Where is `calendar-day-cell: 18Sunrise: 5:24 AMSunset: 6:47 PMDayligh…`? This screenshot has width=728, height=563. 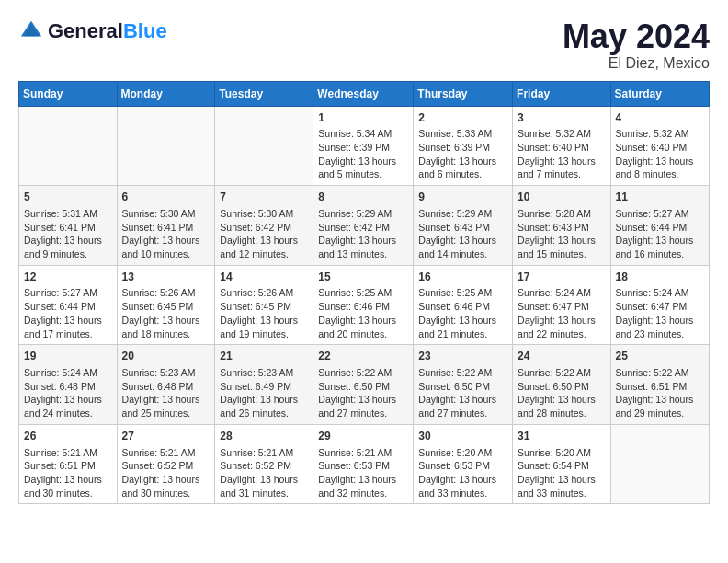
calendar-day-cell: 18Sunrise: 5:24 AMSunset: 6:47 PMDayligh… is located at coordinates (660, 305).